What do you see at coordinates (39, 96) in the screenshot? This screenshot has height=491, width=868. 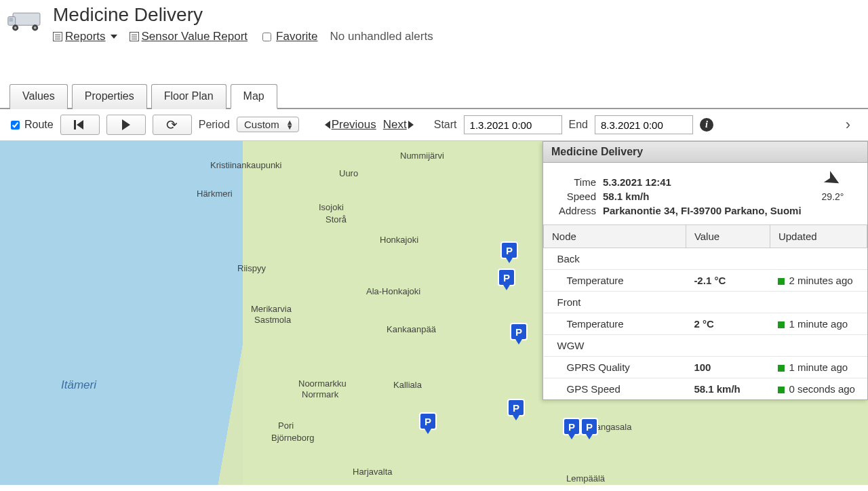 I see `tab-values: Values` at bounding box center [39, 96].